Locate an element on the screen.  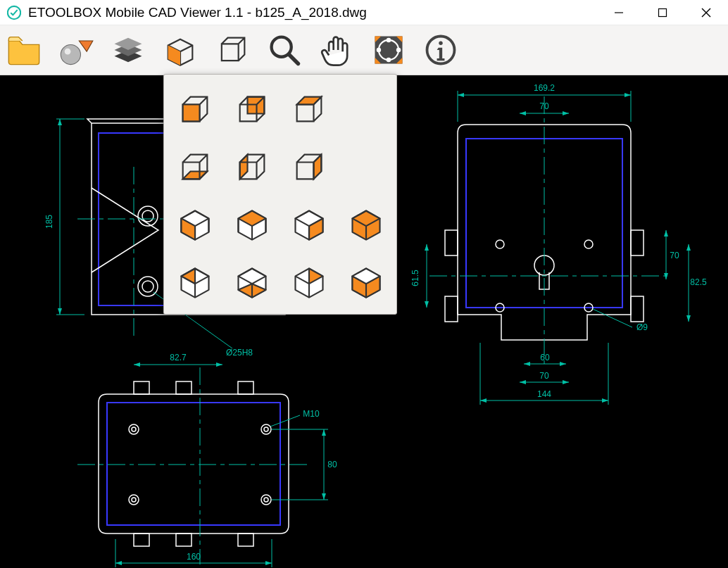
maximize-button is located at coordinates (663, 13).